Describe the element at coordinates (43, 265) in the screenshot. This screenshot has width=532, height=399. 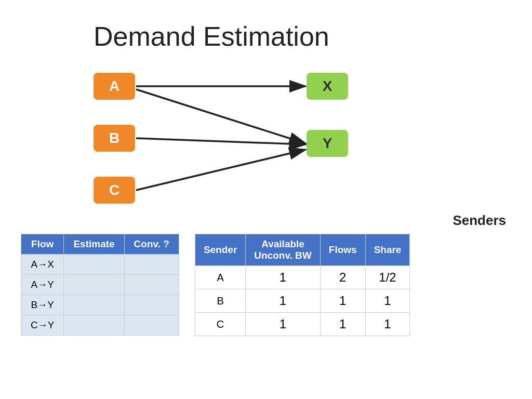
I see `flow-cell: A→X` at that location.